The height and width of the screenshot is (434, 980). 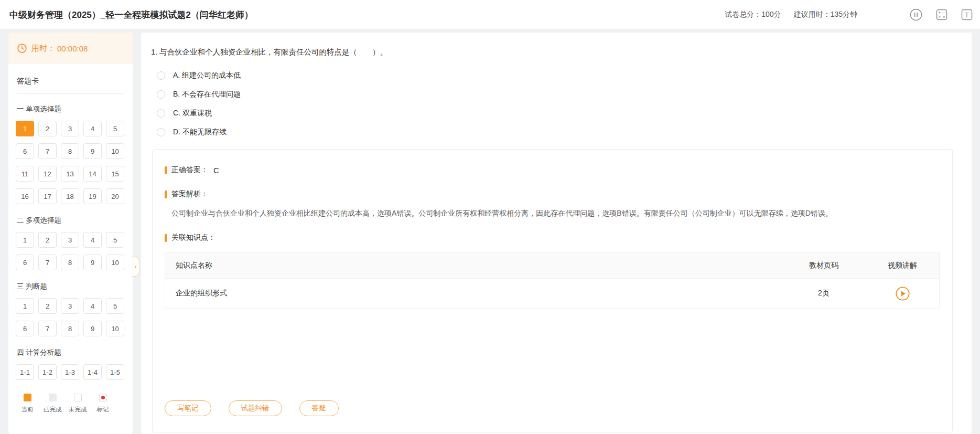 What do you see at coordinates (255, 408) in the screenshot?
I see `report-error-button: 试题纠错` at bounding box center [255, 408].